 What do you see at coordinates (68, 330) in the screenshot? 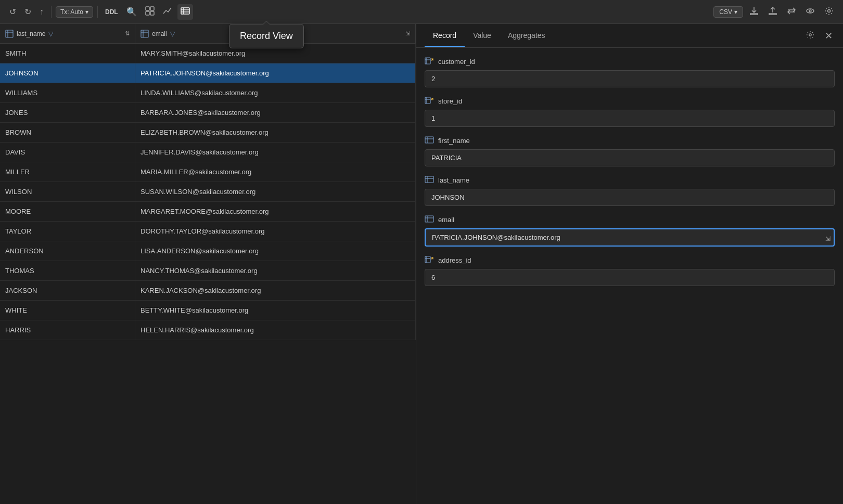
I see `last-name-cell: HARRIS` at bounding box center [68, 330].